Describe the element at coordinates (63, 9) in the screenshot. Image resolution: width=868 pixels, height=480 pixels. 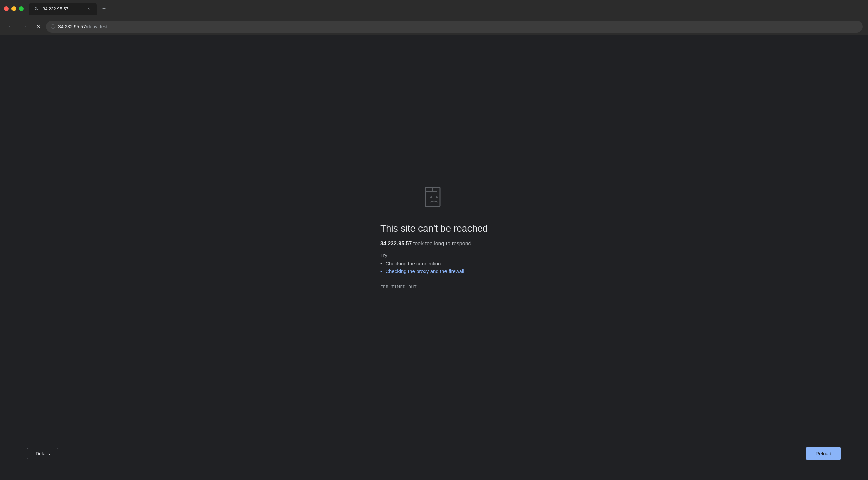
I see `browser-tab: ↻ 34.232.95.57 ×` at that location.